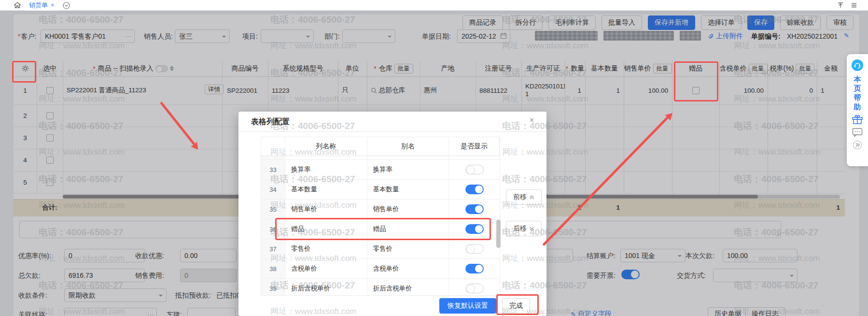  Describe the element at coordinates (380, 287) in the screenshot. I see `config-row-折后含税单价: 39折后含税单价折后含税单价` at that location.